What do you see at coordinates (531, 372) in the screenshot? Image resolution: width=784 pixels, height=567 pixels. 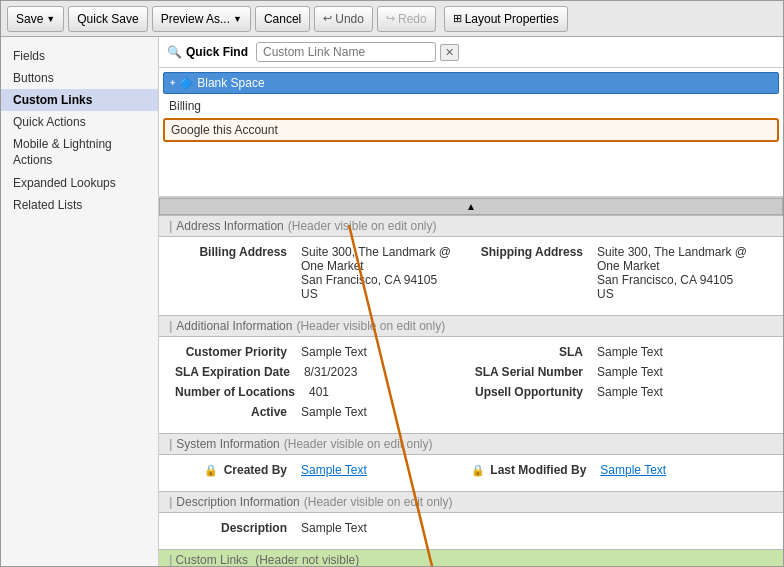 I see `sla-serial-label: SLA Serial Number` at bounding box center [531, 372].